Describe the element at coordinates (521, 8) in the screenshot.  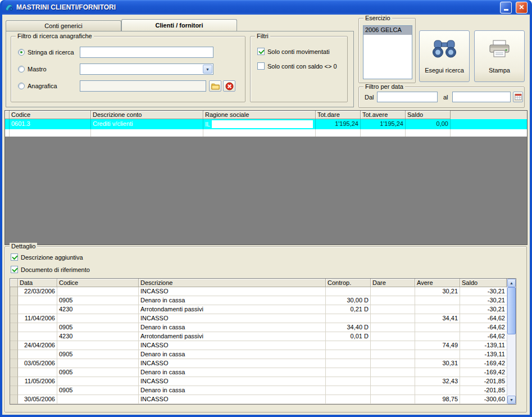
I see `close-button: ✕` at that location.